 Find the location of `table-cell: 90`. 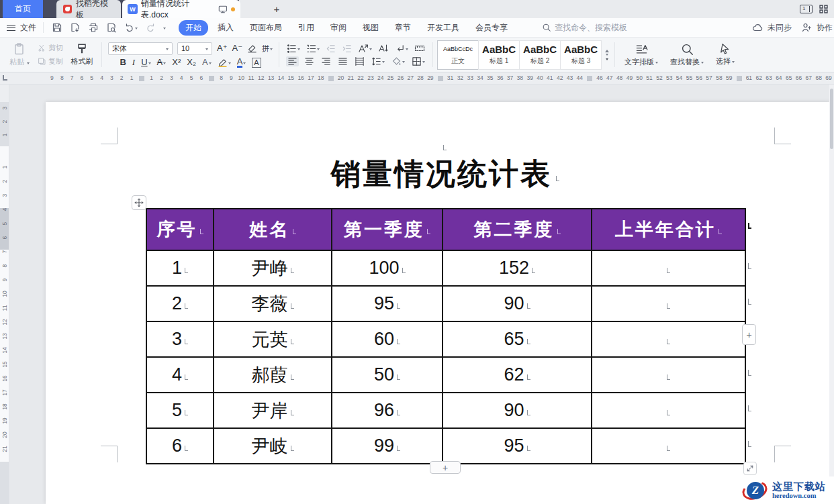

table-cell: 90 is located at coordinates (518, 305).